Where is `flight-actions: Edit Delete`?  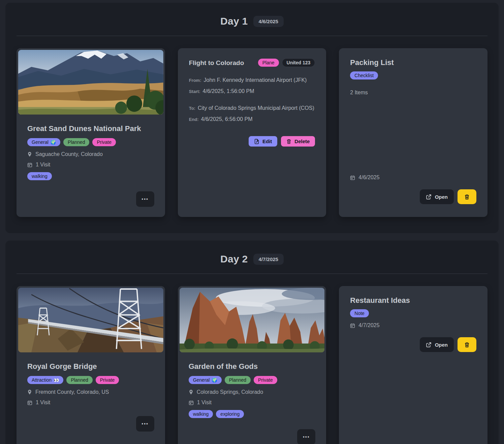 flight-actions: Edit Delete is located at coordinates (252, 141).